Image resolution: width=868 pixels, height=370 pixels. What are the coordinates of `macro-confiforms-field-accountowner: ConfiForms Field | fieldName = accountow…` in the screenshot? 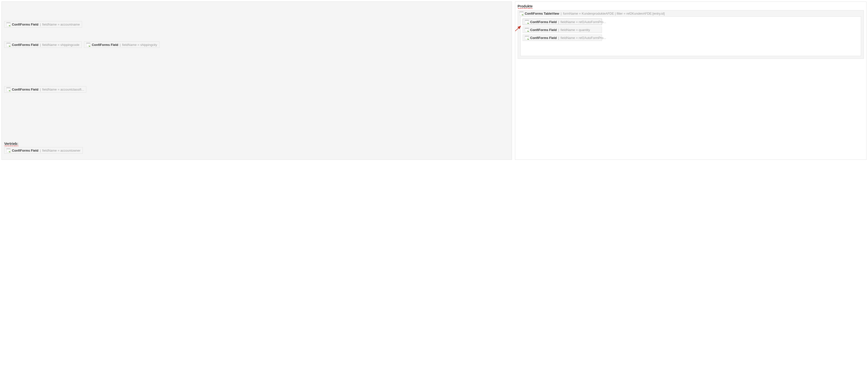 It's located at (44, 150).